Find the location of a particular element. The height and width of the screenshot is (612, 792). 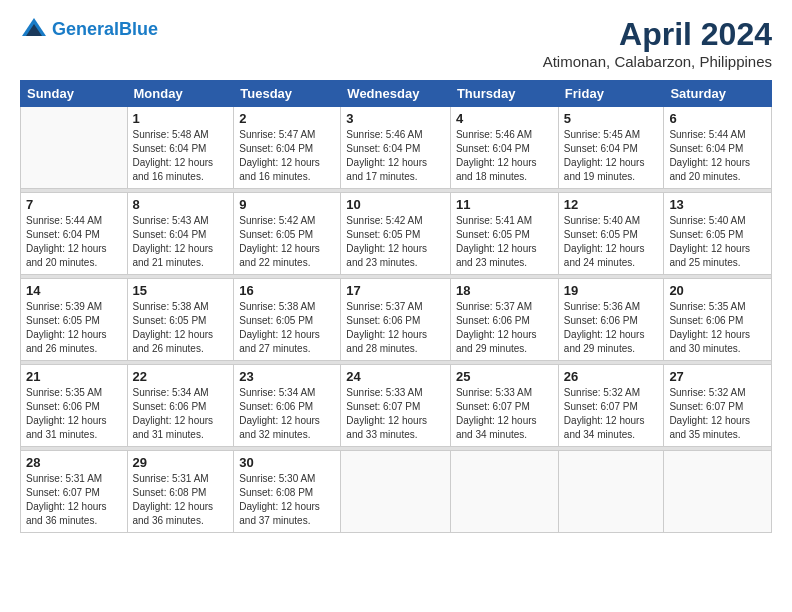

calendar-cell: 9Sunrise: 5:42 AMSunset: 6:05 PMDaylight… is located at coordinates (288, 234).